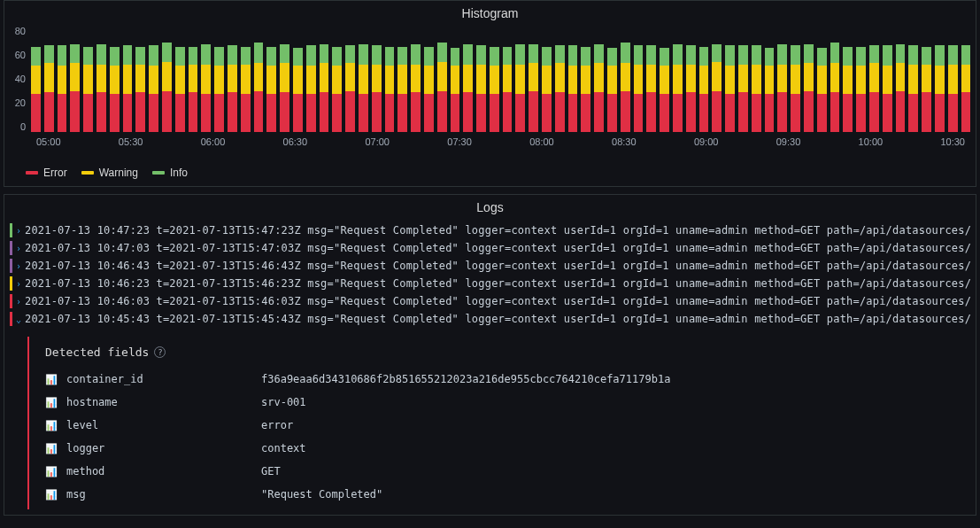  What do you see at coordinates (46, 173) in the screenshot?
I see `legend-item-error: Error` at bounding box center [46, 173].